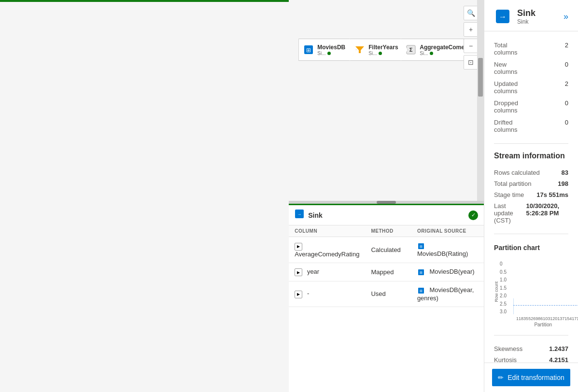 This screenshot has width=578, height=392. What do you see at coordinates (471, 13) in the screenshot?
I see `search-button: 🔍` at bounding box center [471, 13].